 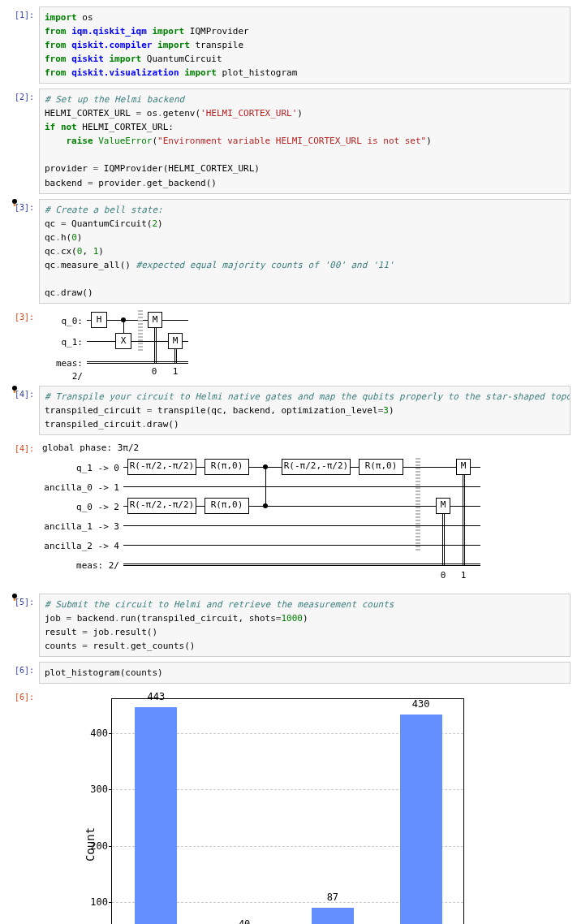 What do you see at coordinates (23, 806) in the screenshot?
I see `prompt-out: [6]:` at bounding box center [23, 806].